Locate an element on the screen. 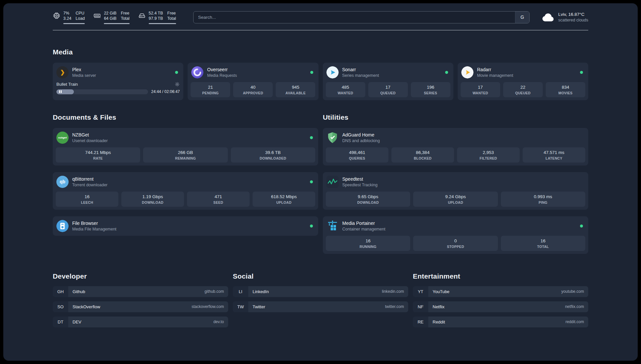  bookmark-github: GH Github github.com is located at coordinates (140, 291).